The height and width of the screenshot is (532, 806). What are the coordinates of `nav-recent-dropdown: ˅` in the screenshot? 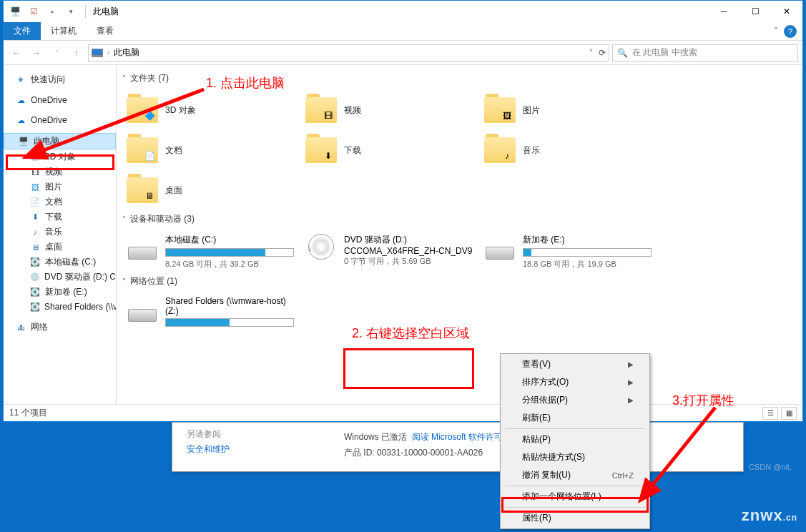 It's located at (56, 53).